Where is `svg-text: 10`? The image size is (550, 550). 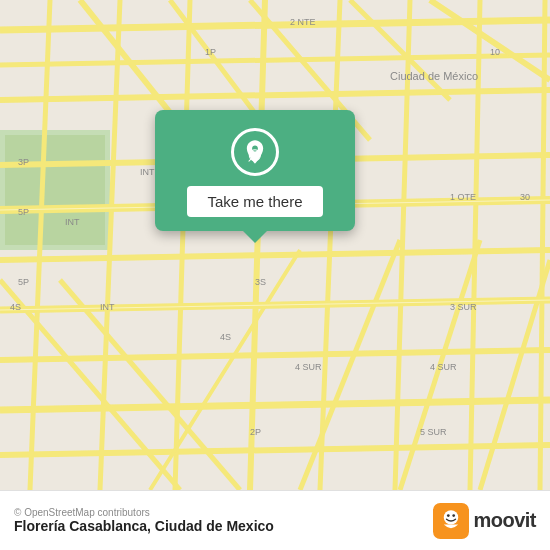
svg-text: 10 is located at coordinates (495, 52).